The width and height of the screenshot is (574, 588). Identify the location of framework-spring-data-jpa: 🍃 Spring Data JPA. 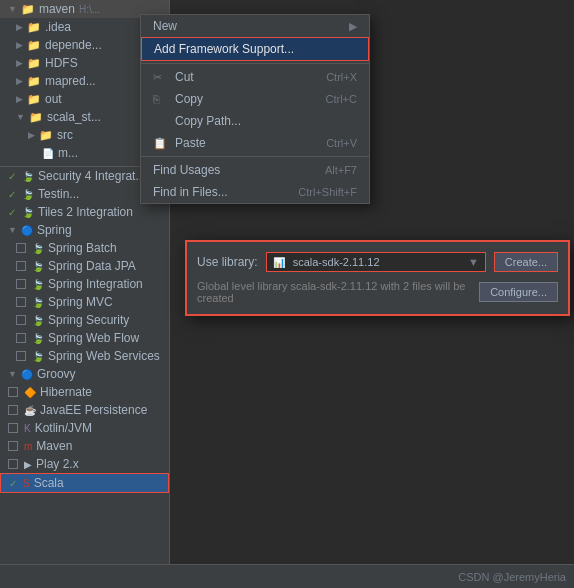
(84, 266).